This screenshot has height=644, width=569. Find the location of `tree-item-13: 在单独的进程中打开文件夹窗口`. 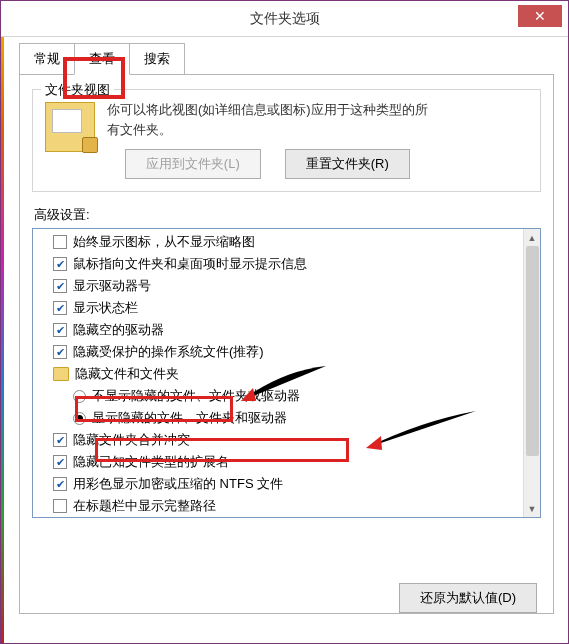

tree-item-13: 在单独的进程中打开文件夹窗口 is located at coordinates (290, 518).